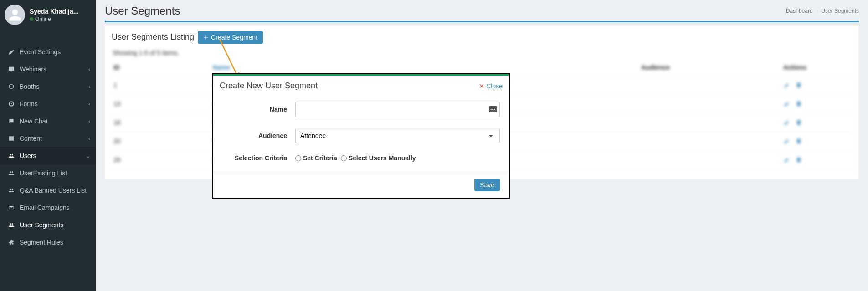 The width and height of the screenshot is (868, 291). Describe the element at coordinates (259, 109) in the screenshot. I see `name-label: Name` at that location.